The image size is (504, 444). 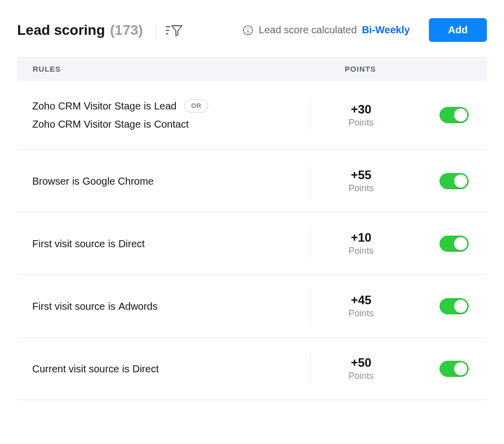 I want to click on points-value: +55, so click(x=361, y=175).